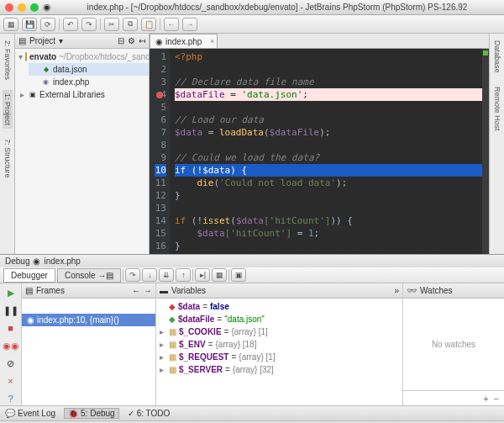  I want to click on remove-watch-button: −, so click(496, 399).